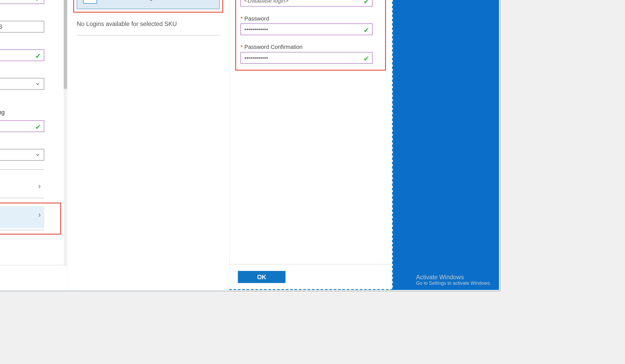 Image resolution: width=625 pixels, height=364 pixels. I want to click on login-nav: *Login Configure required settings, so click(22, 217).